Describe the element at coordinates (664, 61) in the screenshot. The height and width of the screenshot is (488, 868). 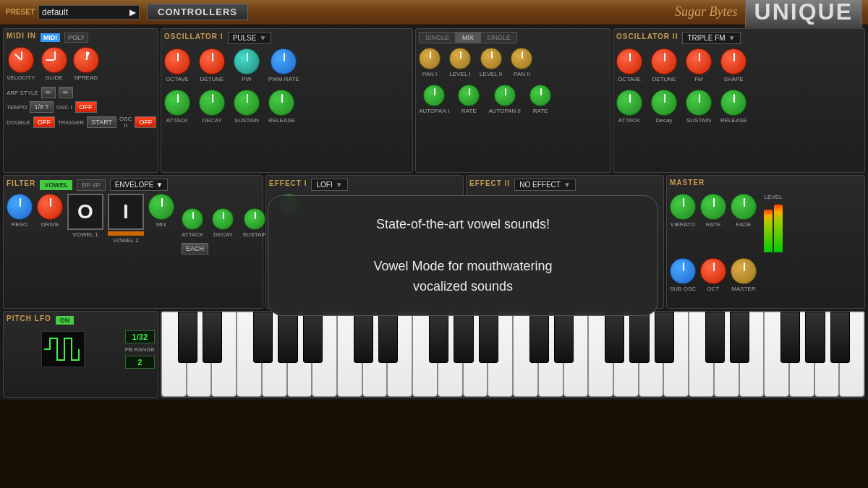
I see `osc2-detune-knob` at that location.